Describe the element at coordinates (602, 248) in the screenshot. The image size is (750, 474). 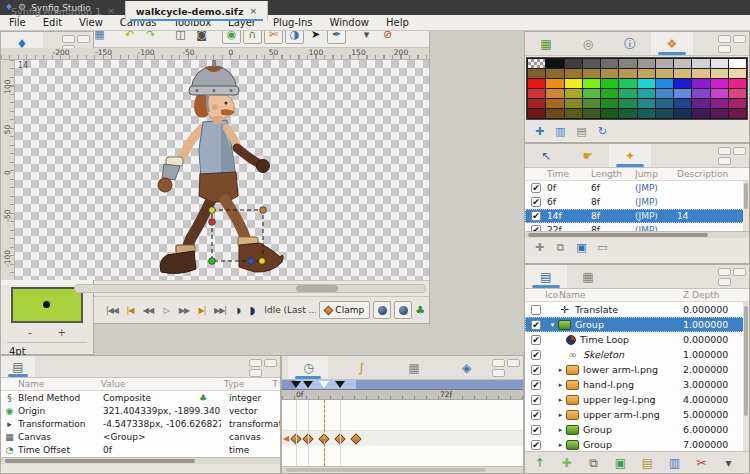
I see `keyframe-bounds-button: ▭` at that location.